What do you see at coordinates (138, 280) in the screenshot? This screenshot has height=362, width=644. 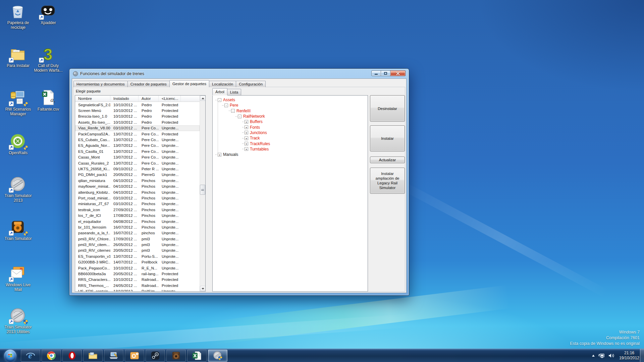 I see `package-row: RRS_Characters...10/10/2012 ...Railroad.…` at bounding box center [138, 280].